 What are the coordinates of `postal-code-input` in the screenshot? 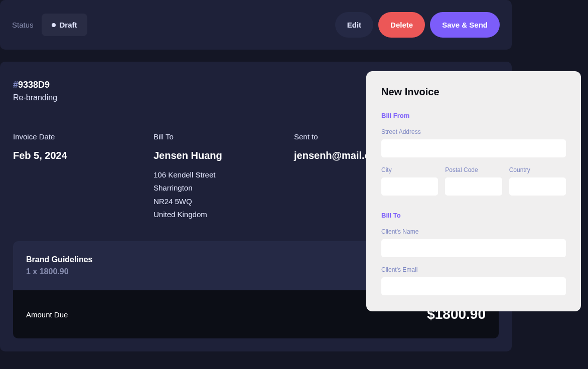 It's located at (474, 187).